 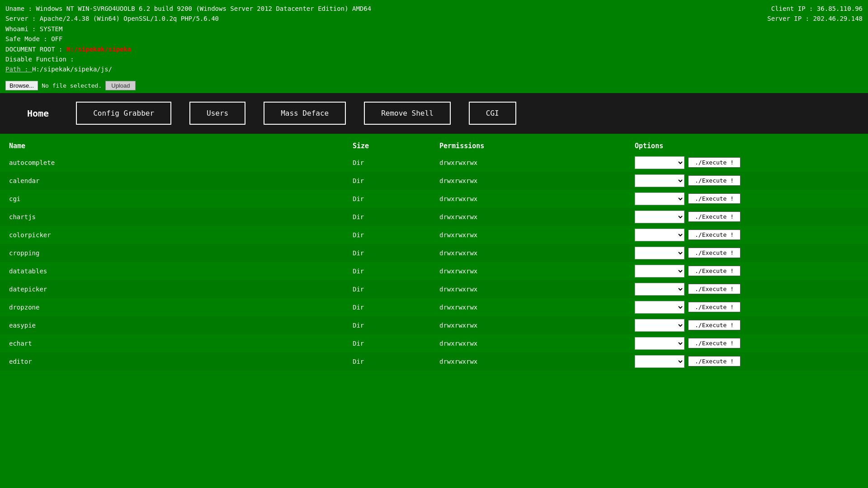 I want to click on whoami-line: Whoami : SYSTEM, so click(x=434, y=29).